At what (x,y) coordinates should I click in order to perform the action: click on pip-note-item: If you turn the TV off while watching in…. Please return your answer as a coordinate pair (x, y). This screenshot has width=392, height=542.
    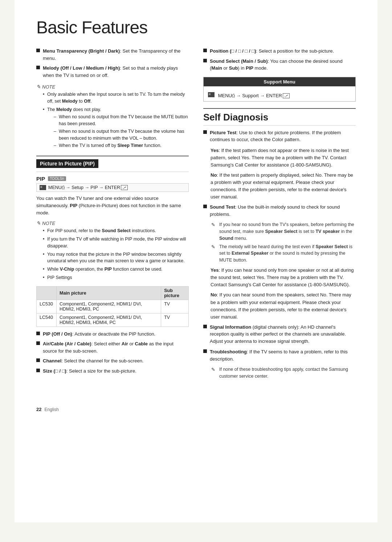
    Looking at the image, I should click on (116, 243).